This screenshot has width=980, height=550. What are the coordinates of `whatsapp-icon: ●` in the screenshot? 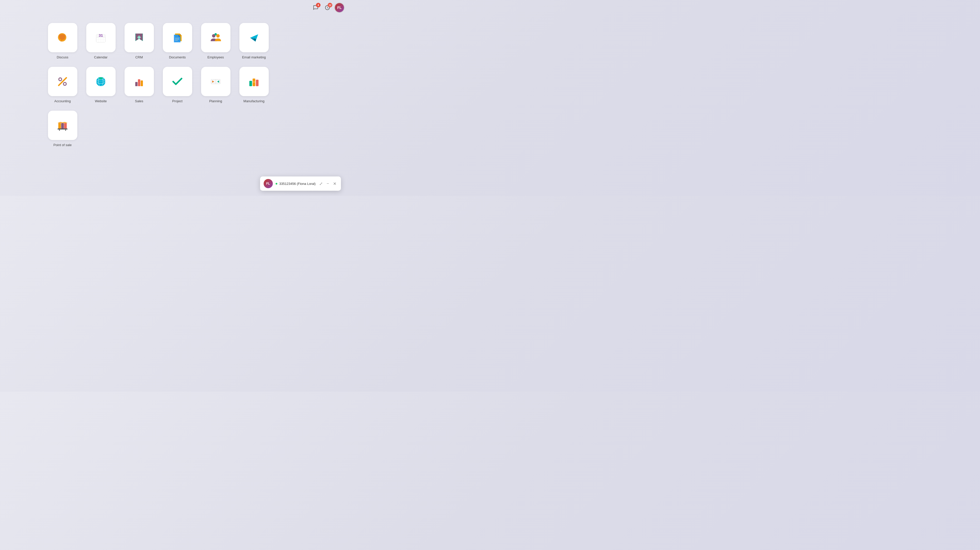 It's located at (277, 184).